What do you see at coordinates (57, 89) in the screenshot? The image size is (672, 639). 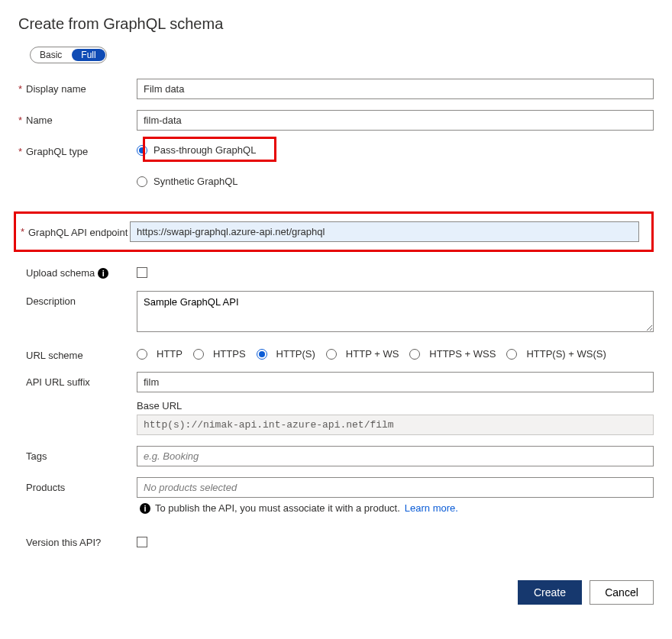 I see `display-name-label: Display name` at bounding box center [57, 89].